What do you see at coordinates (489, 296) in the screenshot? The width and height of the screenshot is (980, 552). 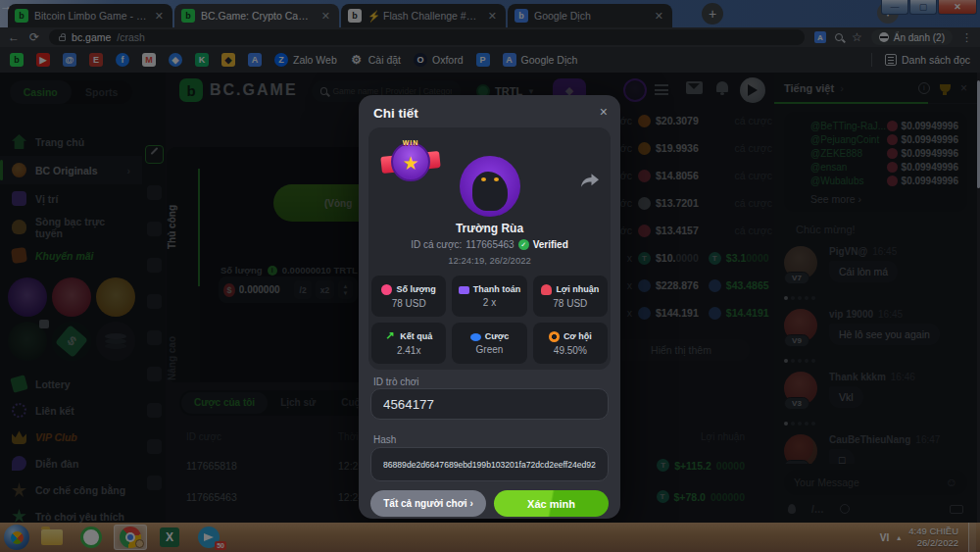 I see `stat-tile: Thanh toán 2 x` at bounding box center [489, 296].